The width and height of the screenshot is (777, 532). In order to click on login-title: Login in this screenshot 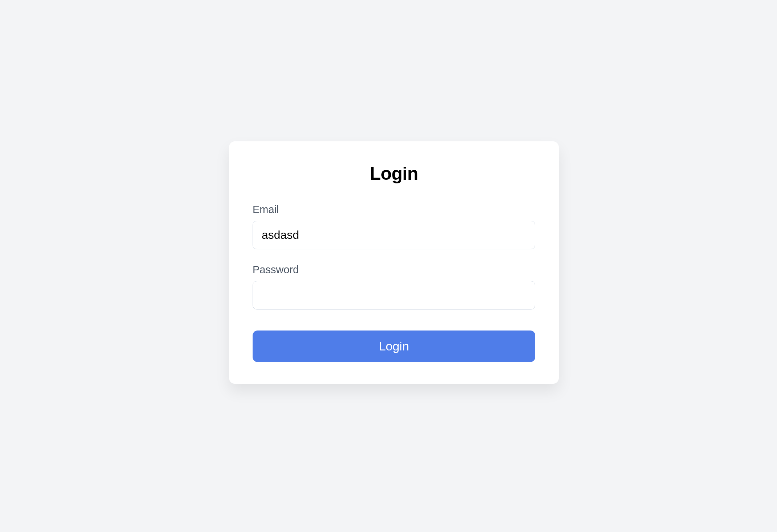, I will do `click(394, 174)`.